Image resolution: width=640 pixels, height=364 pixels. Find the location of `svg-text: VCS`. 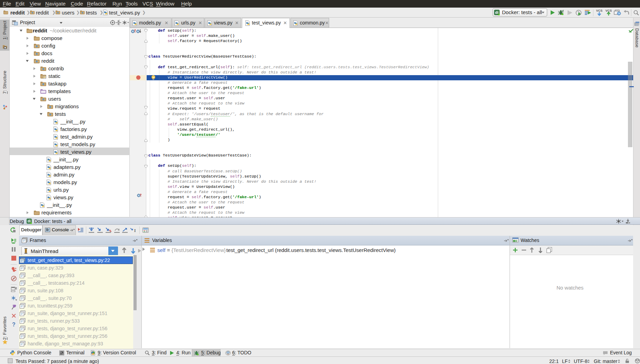

svg-text: VCS is located at coordinates (600, 11).